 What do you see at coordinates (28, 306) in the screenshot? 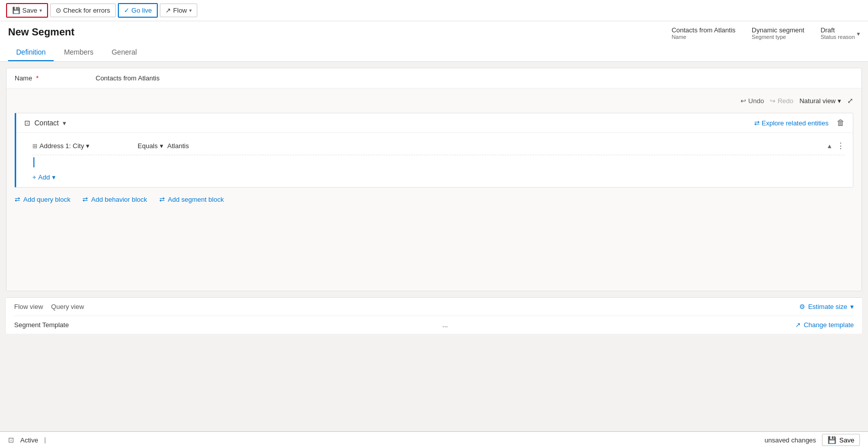
I see `flow-view-link: Flow view` at bounding box center [28, 306].